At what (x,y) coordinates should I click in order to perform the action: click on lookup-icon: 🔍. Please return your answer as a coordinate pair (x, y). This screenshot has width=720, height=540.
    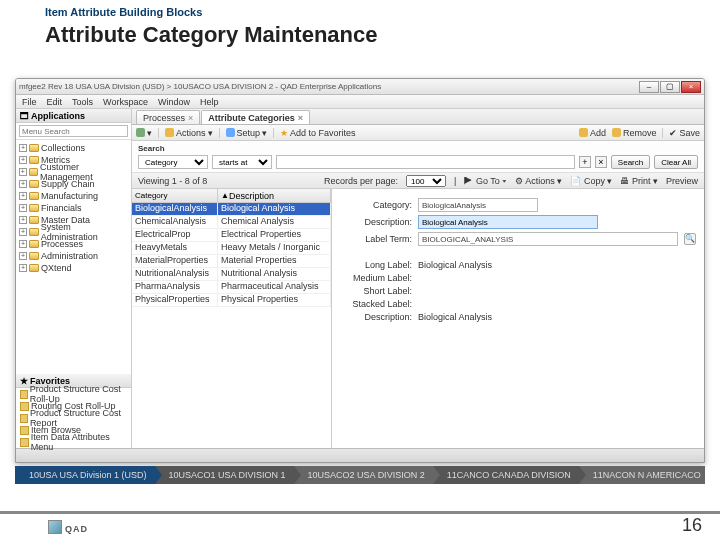
    Looking at the image, I should click on (690, 239).